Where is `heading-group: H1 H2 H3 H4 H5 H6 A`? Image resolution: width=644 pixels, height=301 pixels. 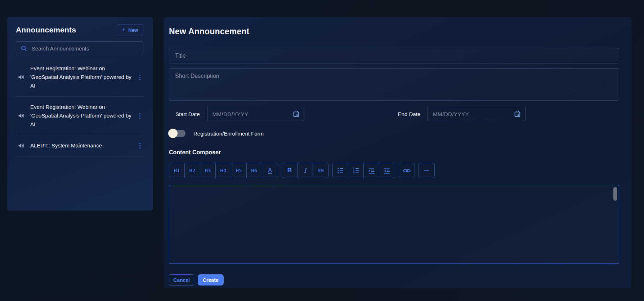
heading-group: H1 H2 H3 H4 H5 H6 A is located at coordinates (223, 171).